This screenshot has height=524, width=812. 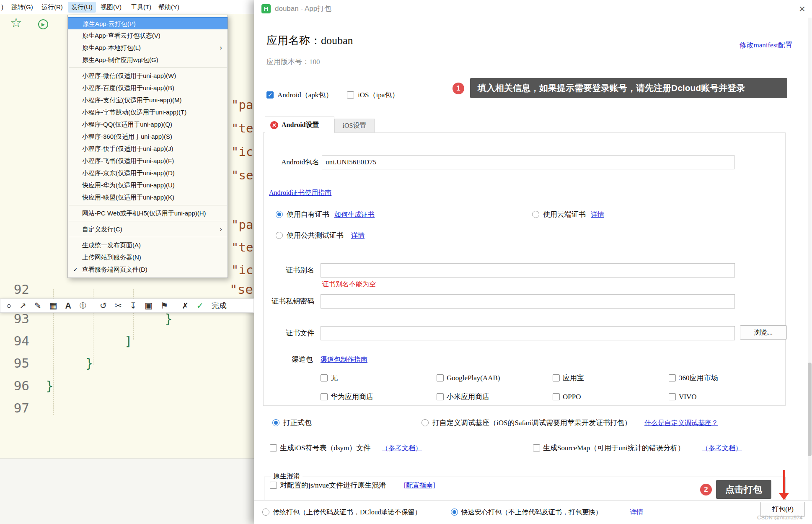 I want to click on release-build-label: 打正式包, so click(x=297, y=423).